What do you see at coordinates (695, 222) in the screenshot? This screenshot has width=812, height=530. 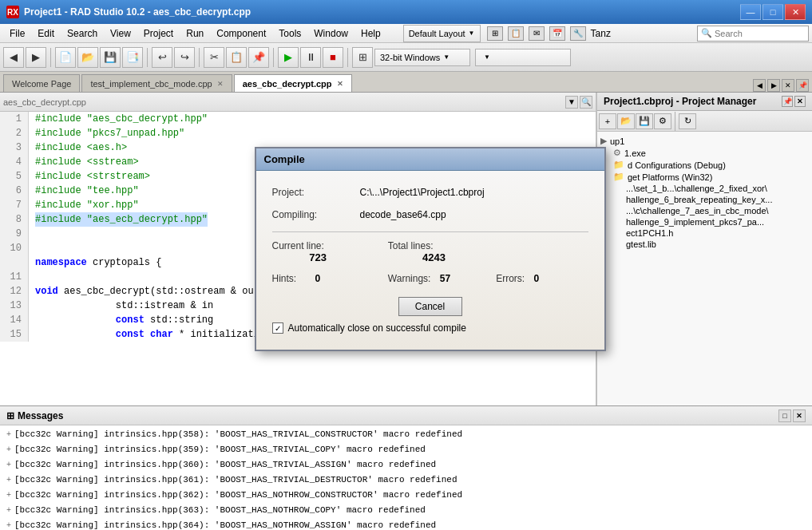 I see `tree-item-label: hallenge_9_implement_pkcs7_pa...` at bounding box center [695, 222].